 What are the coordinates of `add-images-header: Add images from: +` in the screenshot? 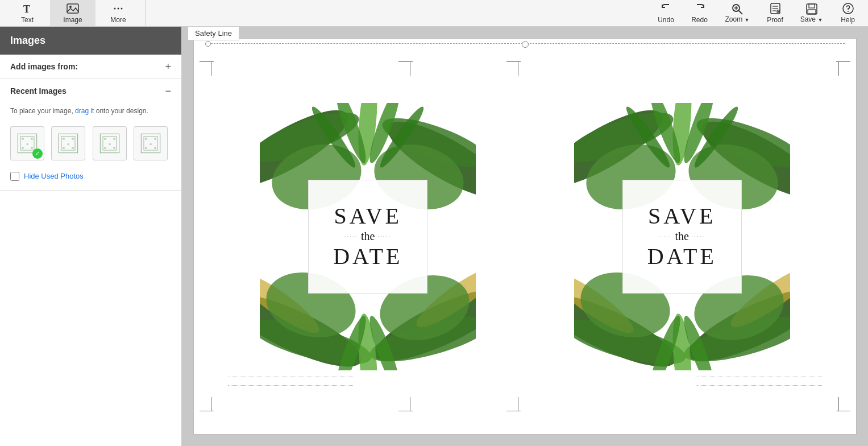 It's located at (91, 67).